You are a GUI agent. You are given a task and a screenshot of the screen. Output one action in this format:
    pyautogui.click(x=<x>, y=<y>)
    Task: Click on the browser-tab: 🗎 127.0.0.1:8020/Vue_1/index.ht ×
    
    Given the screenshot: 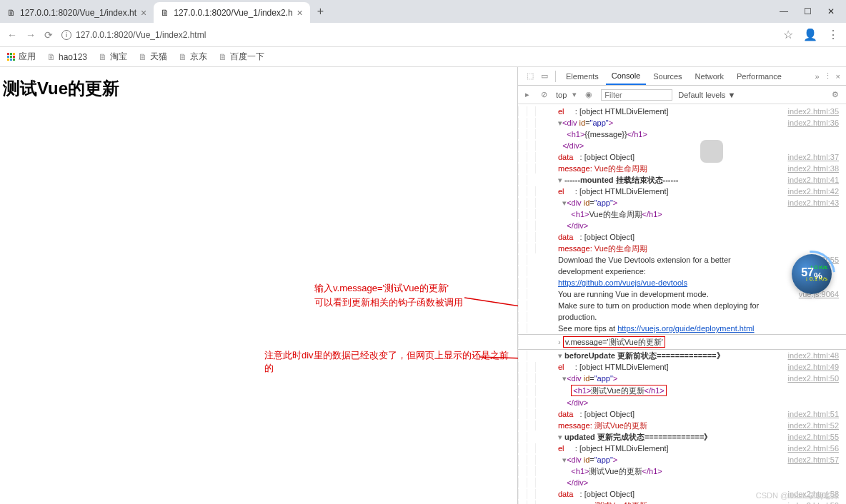 What is the action you would take?
    pyautogui.click(x=77, y=13)
    